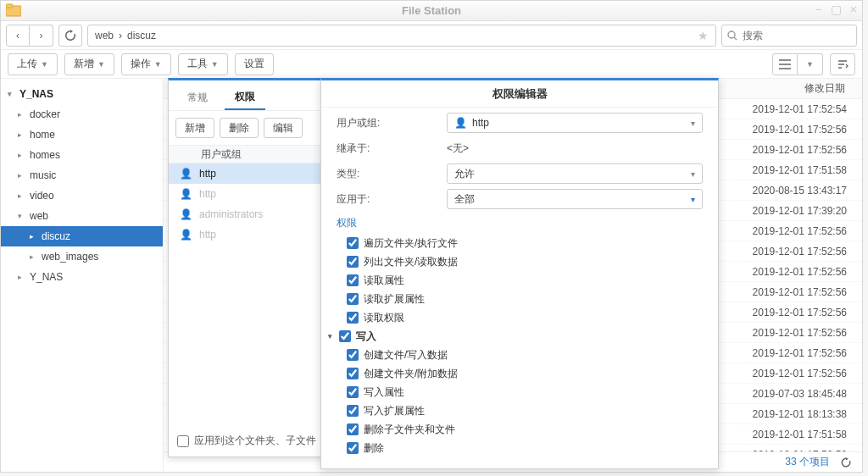 This screenshot has height=476, width=868. Describe the element at coordinates (392, 200) in the screenshot. I see `label-apply: 应用于:` at that location.